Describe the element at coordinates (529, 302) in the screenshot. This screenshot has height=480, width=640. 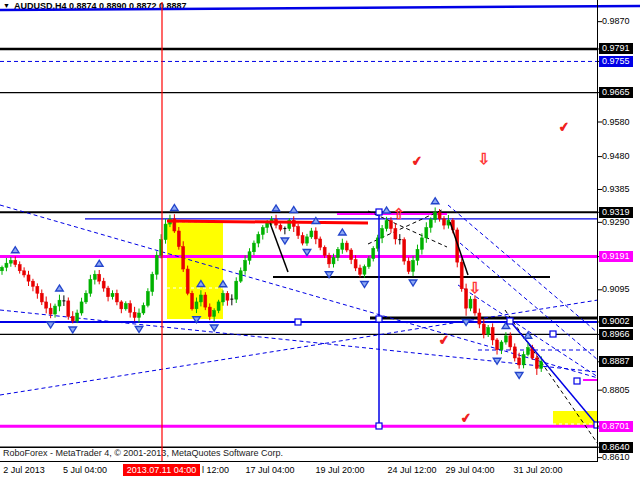
I see `fall-channel-mid` at that location.